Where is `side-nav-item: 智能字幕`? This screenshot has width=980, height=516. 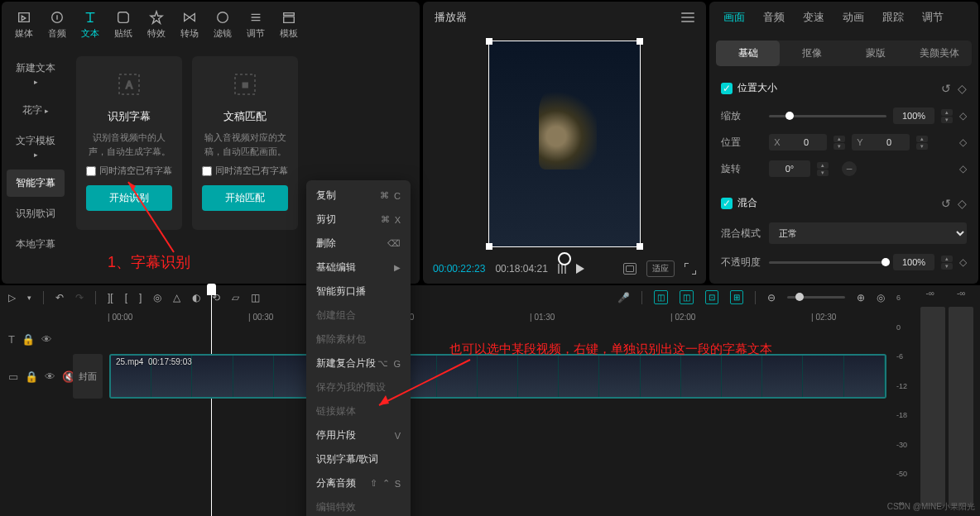 side-nav-item: 智能字幕 is located at coordinates (36, 184).